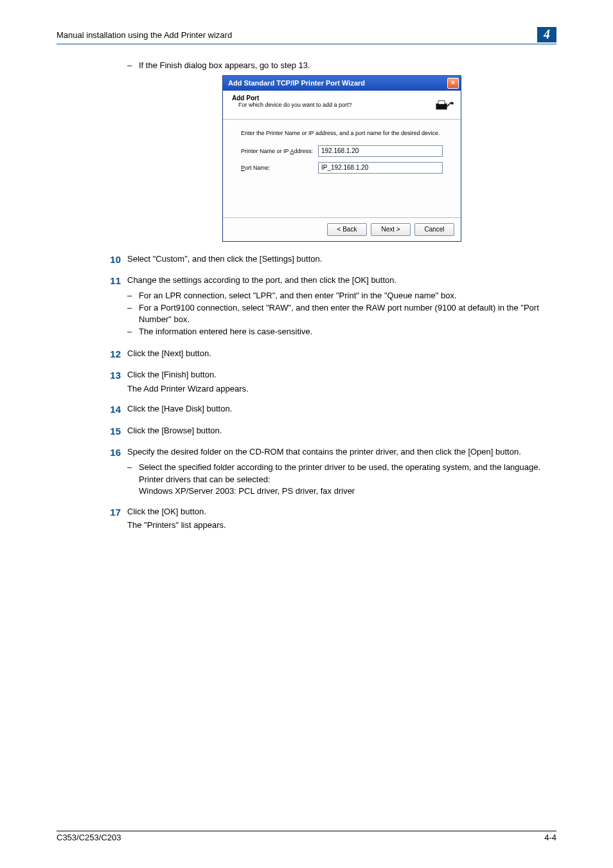 This screenshot has width=613, height=868. Describe the element at coordinates (342, 410) in the screenshot. I see `step-text: Click the [Have Disk] button.` at that location.